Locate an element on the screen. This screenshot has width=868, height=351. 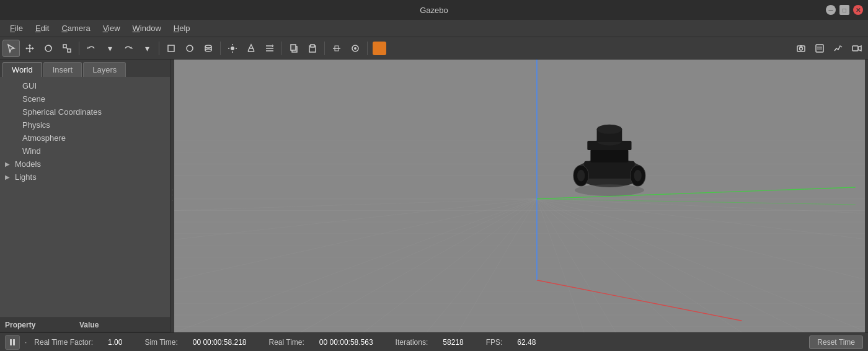
models-arrow: ▶ is located at coordinates (9, 164).